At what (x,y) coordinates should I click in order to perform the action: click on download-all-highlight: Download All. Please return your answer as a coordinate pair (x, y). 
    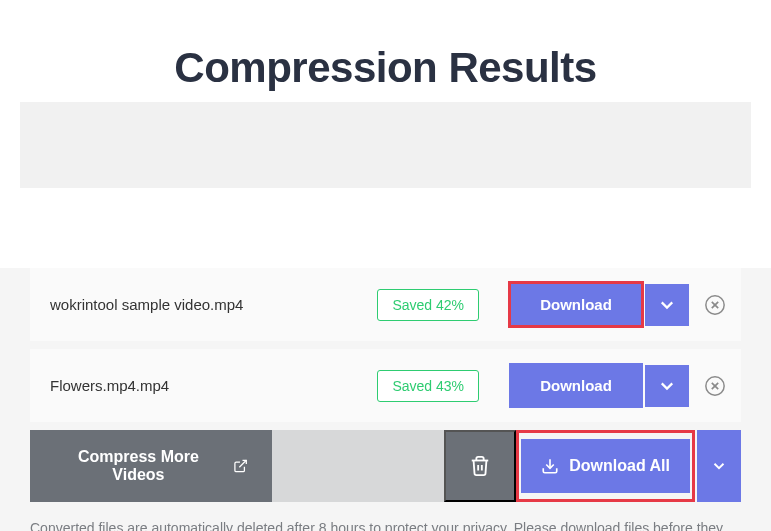
    Looking at the image, I should click on (606, 466).